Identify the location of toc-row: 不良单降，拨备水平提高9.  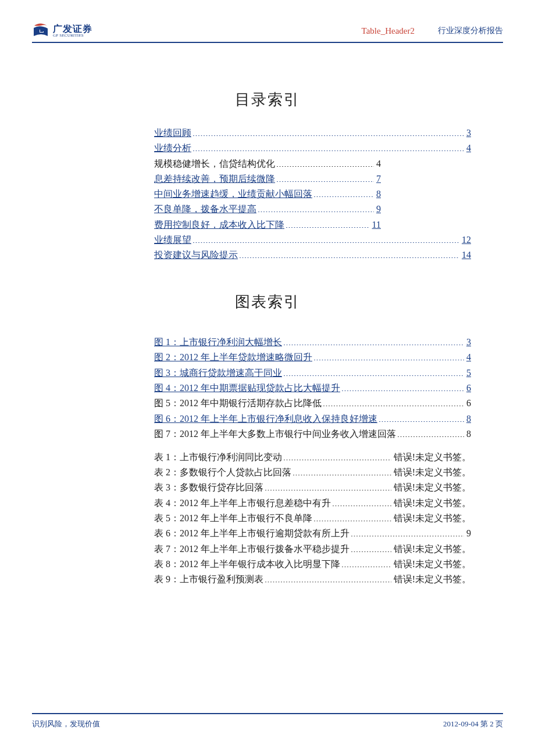
(268, 209).